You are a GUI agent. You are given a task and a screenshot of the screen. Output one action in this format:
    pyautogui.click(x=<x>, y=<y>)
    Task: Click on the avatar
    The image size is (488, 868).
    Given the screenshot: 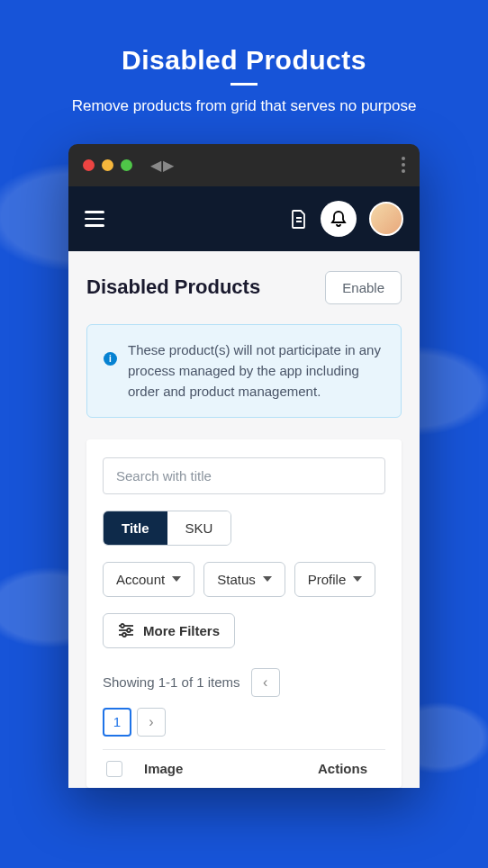 What is the action you would take?
    pyautogui.click(x=386, y=219)
    